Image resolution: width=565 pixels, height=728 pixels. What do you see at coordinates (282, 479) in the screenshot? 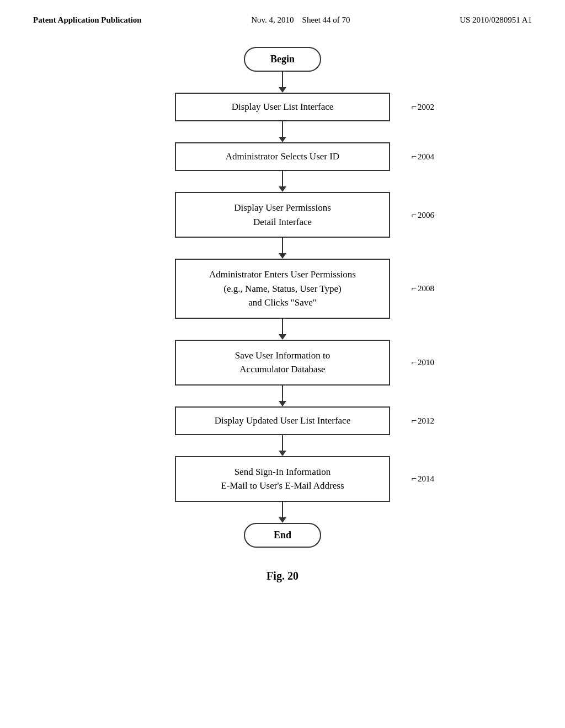
I see `step-2014-wrapper: Send Sign-In InformationE-Mail to User's…` at bounding box center [282, 479].